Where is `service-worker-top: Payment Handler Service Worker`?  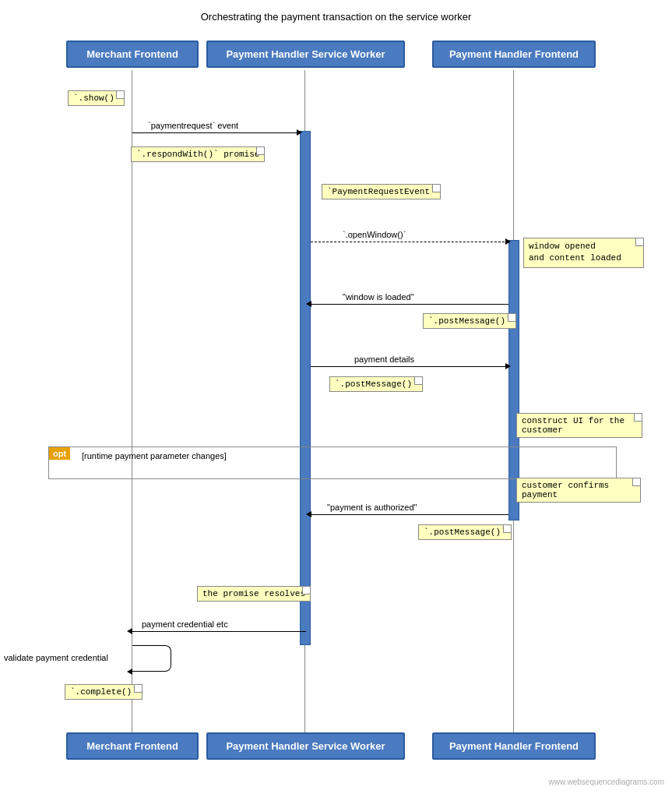
service-worker-top: Payment Handler Service Worker is located at coordinates (305, 55).